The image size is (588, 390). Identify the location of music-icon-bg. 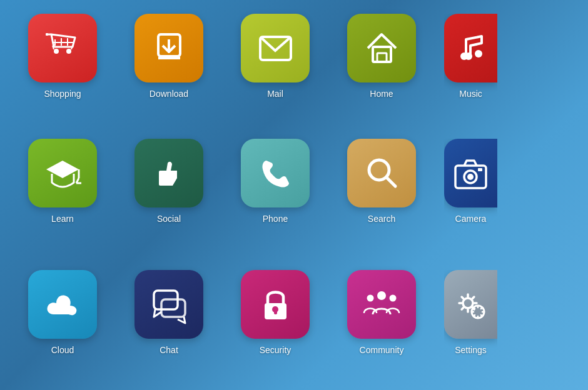
(470, 48).